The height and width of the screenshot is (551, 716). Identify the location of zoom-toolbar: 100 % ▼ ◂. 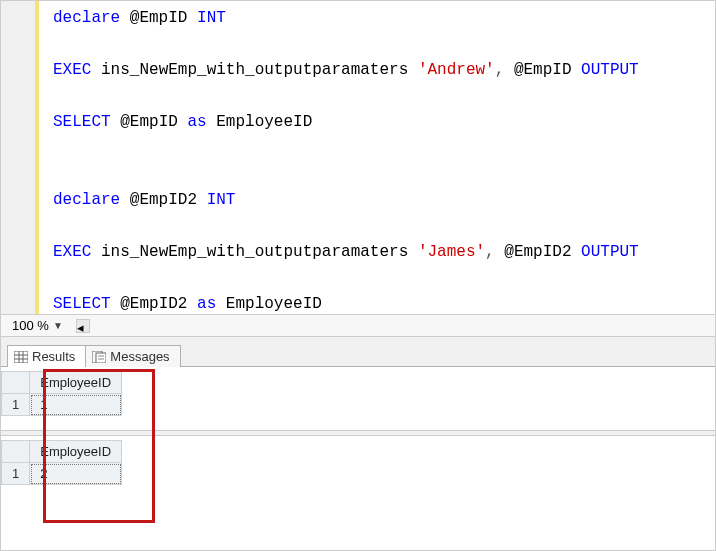
(358, 326).